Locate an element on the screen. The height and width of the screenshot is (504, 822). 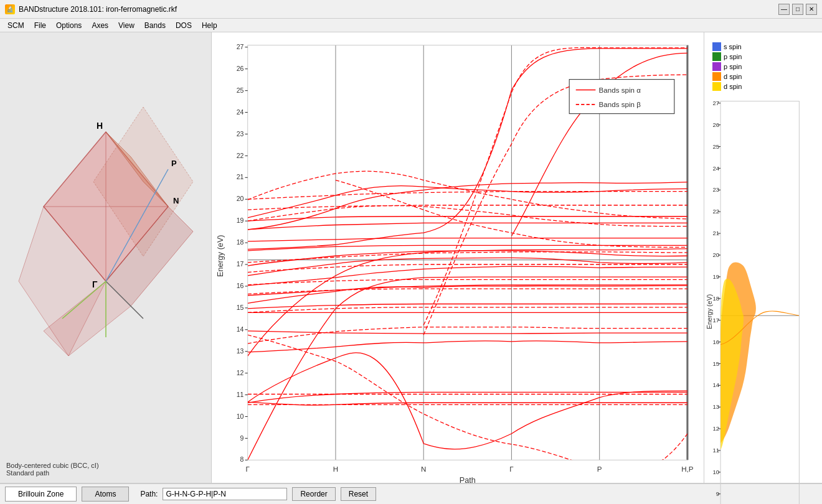
menu-file: File is located at coordinates (40, 26).